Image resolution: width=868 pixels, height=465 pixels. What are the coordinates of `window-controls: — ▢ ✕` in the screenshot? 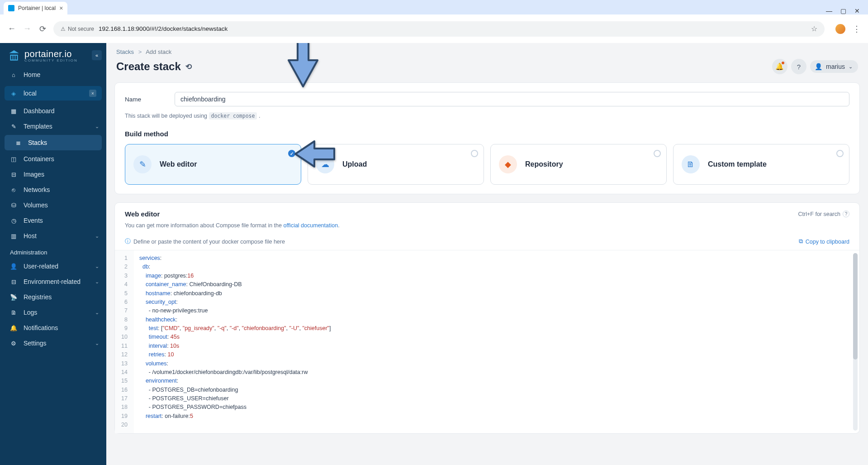 It's located at (847, 9).